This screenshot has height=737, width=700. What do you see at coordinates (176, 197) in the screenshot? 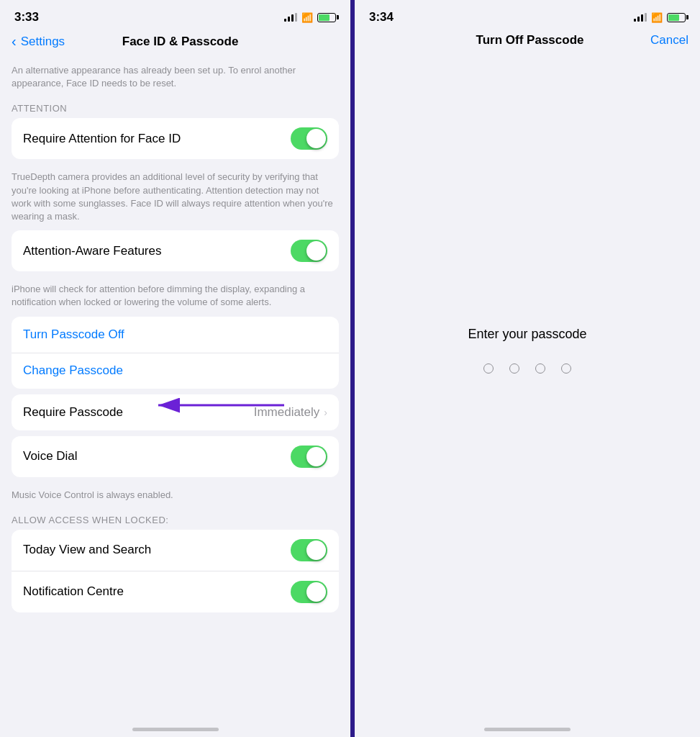
I see `attention-description: TrueDepth camera provides an additional …` at bounding box center [176, 197].